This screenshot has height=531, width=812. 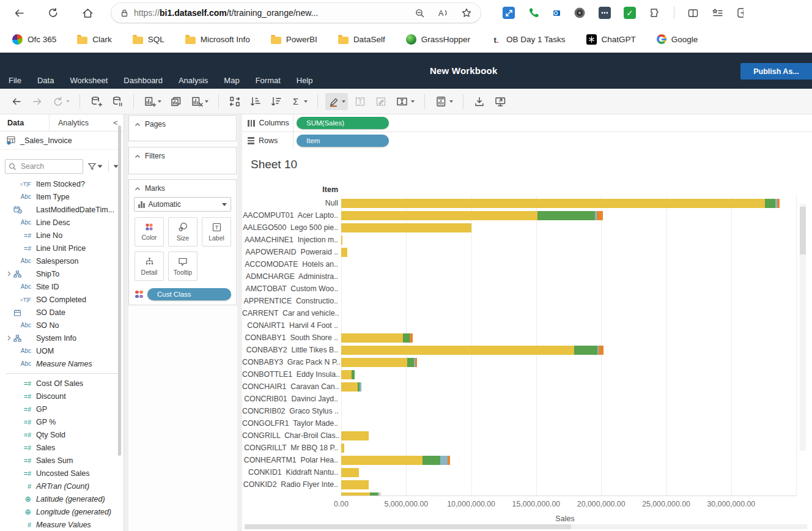 I want to click on new-datasource-icon, so click(x=97, y=102).